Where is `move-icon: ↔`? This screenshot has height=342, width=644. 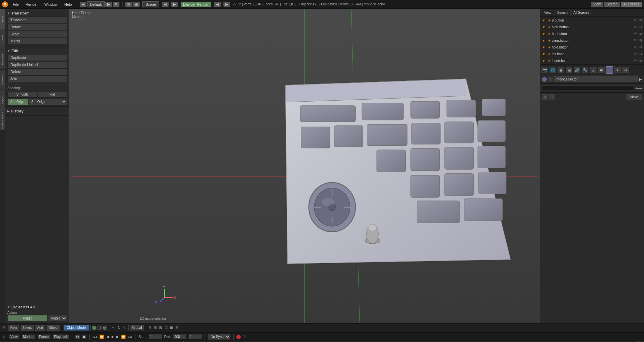
move-icon: ↔ is located at coordinates (113, 328).